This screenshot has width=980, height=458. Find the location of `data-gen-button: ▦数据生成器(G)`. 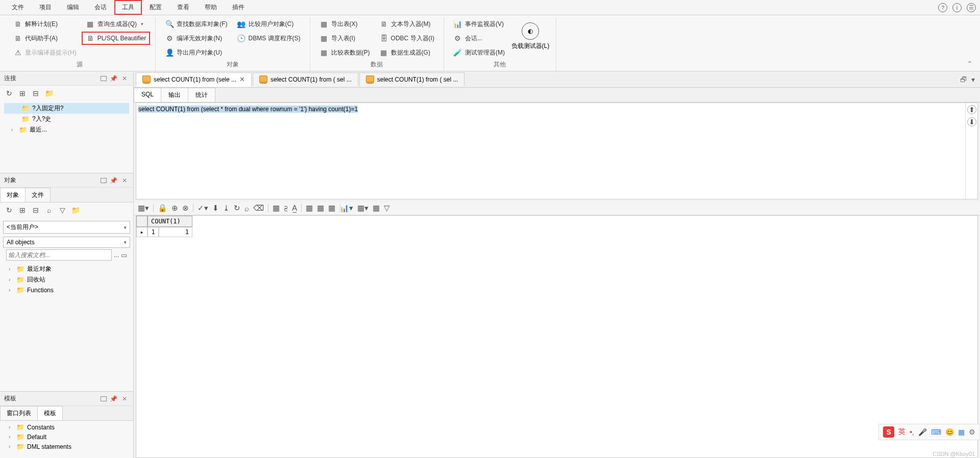

data-gen-button: ▦数据生成器(G) is located at coordinates (407, 53).